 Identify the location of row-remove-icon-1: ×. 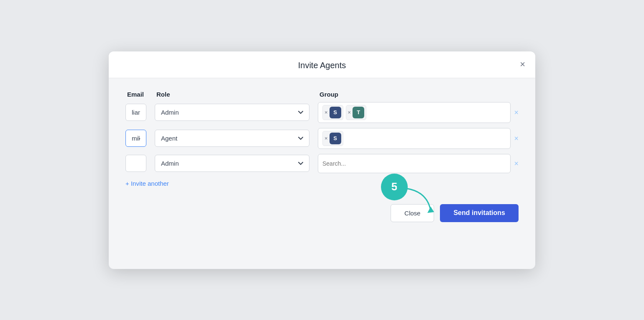
(516, 113).